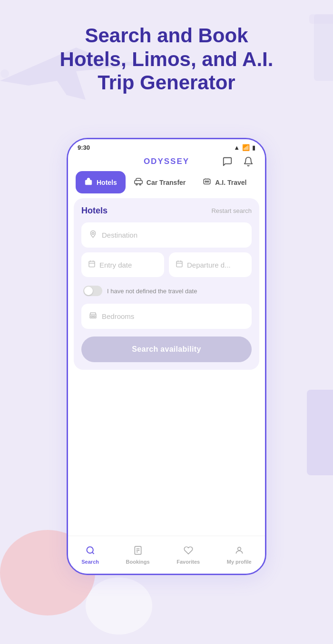 The width and height of the screenshot is (333, 644). I want to click on search-nav-icon, so click(90, 551).